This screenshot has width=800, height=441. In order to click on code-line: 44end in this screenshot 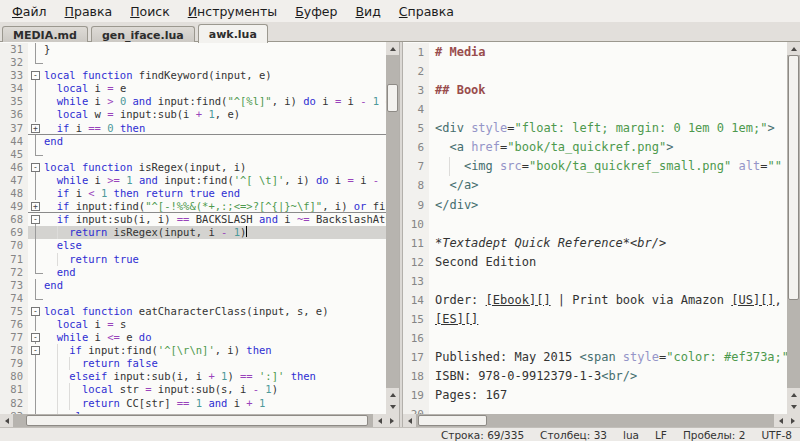, I will do `click(193, 142)`.